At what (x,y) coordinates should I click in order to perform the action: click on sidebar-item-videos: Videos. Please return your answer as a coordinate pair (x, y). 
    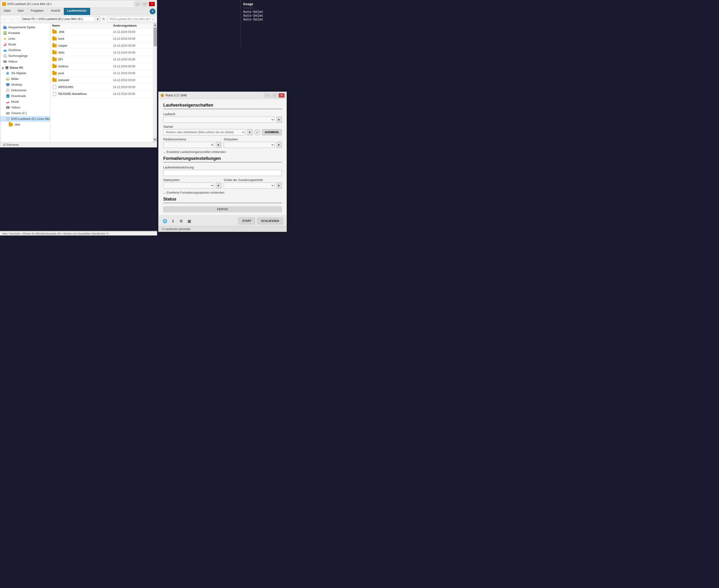
    Looking at the image, I should click on (25, 62).